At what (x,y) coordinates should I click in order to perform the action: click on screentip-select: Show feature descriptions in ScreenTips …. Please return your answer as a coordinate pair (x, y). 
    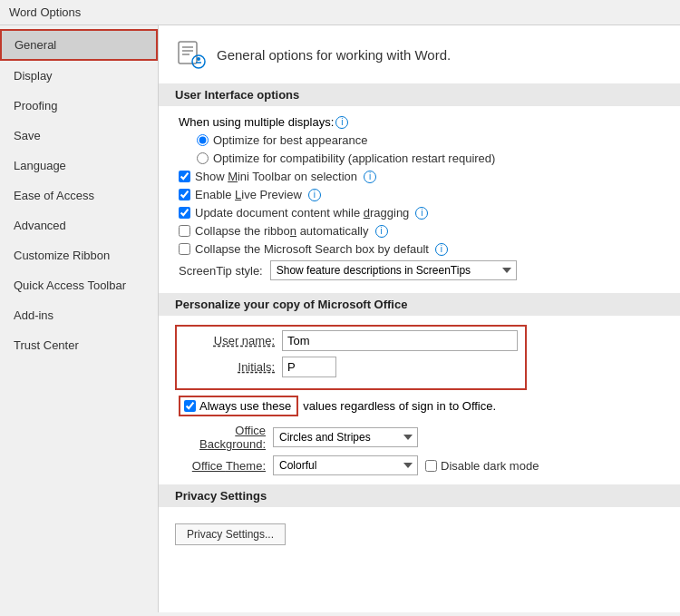
    Looking at the image, I should click on (393, 270).